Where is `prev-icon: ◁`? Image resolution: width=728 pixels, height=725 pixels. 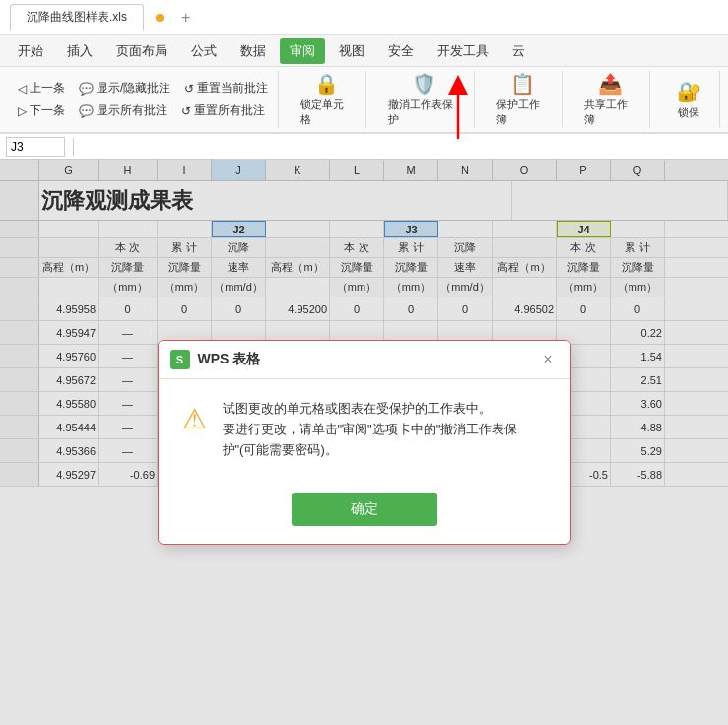 prev-icon: ◁ is located at coordinates (22, 89).